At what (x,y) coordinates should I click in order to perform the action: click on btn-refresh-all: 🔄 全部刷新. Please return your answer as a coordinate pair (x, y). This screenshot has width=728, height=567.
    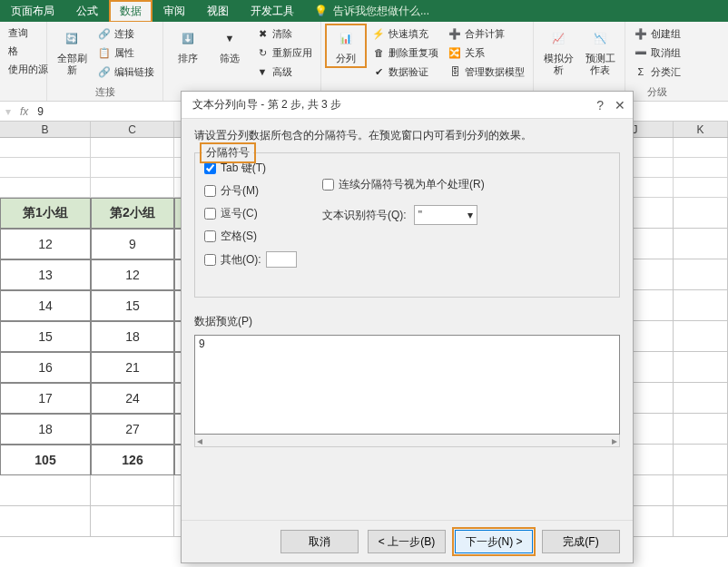
    Looking at the image, I should click on (72, 52).